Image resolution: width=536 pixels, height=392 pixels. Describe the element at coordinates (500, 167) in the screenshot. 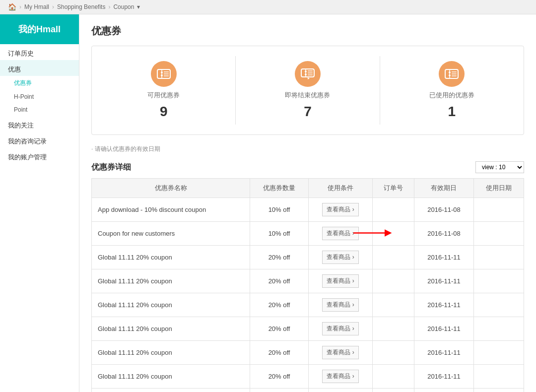

I see `view-select: view : 10 view : 20 view : 30` at that location.